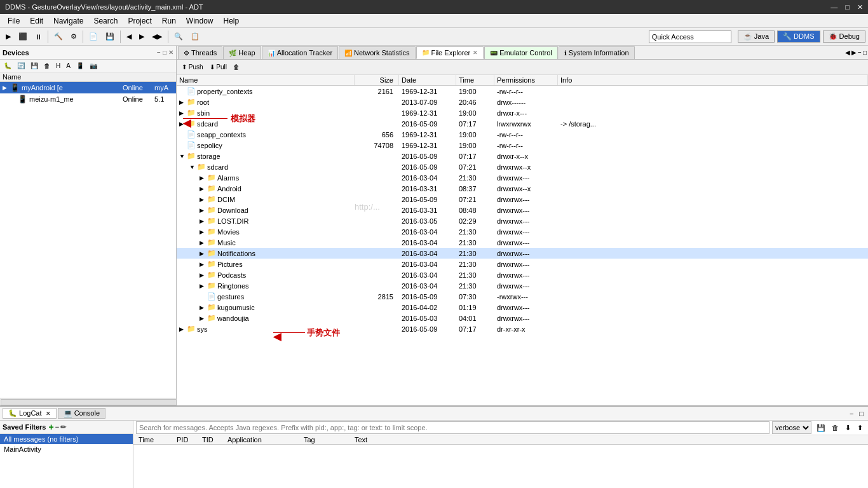 Image resolution: width=868 pixels, height=488 pixels. I want to click on fe-nav-right: ▶, so click(854, 52).